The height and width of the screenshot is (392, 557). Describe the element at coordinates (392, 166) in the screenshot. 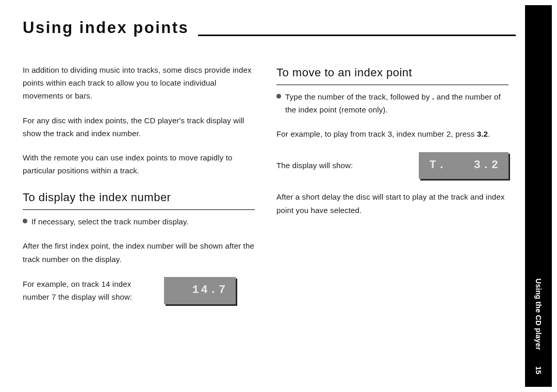

I see `example-row: The display will show: T. 3.2` at that location.